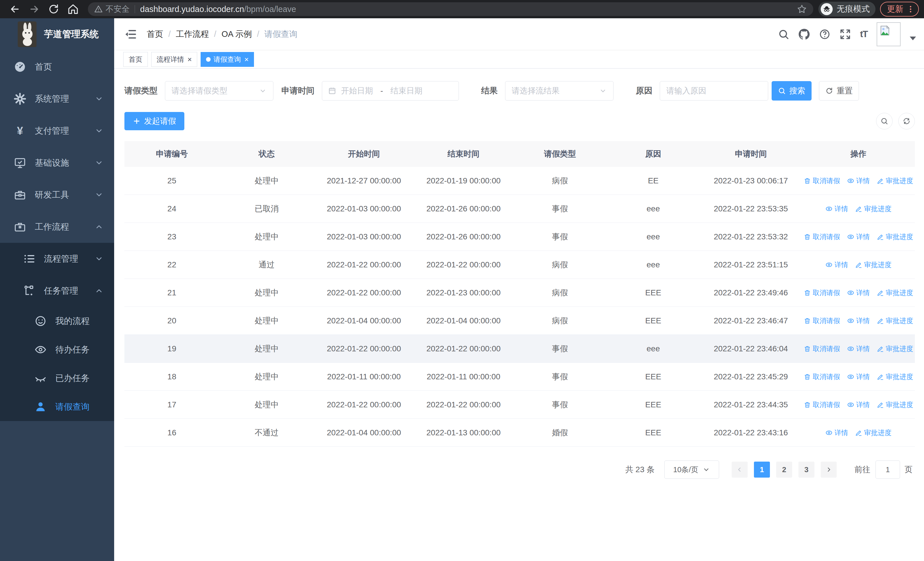 The height and width of the screenshot is (561, 924). Describe the element at coordinates (112, 9) in the screenshot. I see `security-chip: 不安全` at that location.